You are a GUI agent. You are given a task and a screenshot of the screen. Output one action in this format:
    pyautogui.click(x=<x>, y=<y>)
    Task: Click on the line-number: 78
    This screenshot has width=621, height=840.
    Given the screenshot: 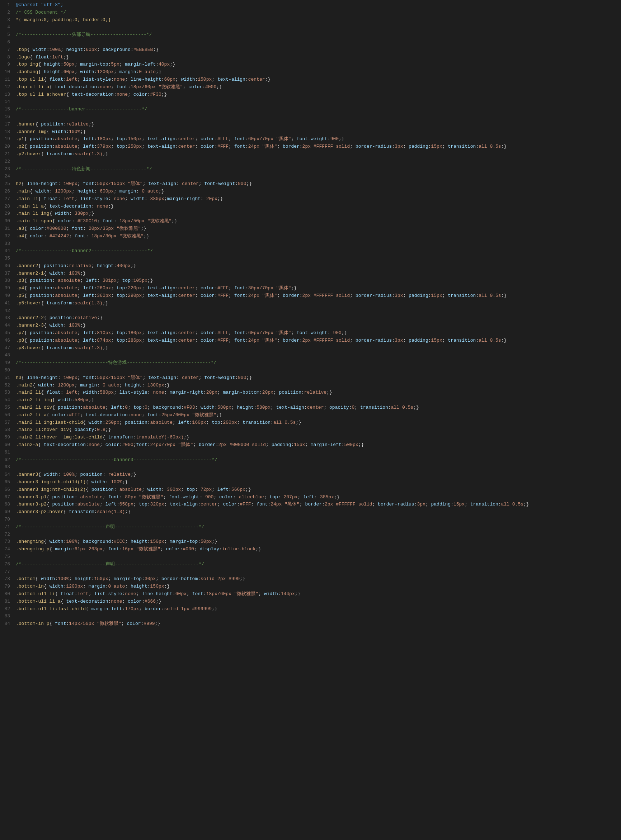 What is the action you would take?
    pyautogui.click(x=9, y=579)
    